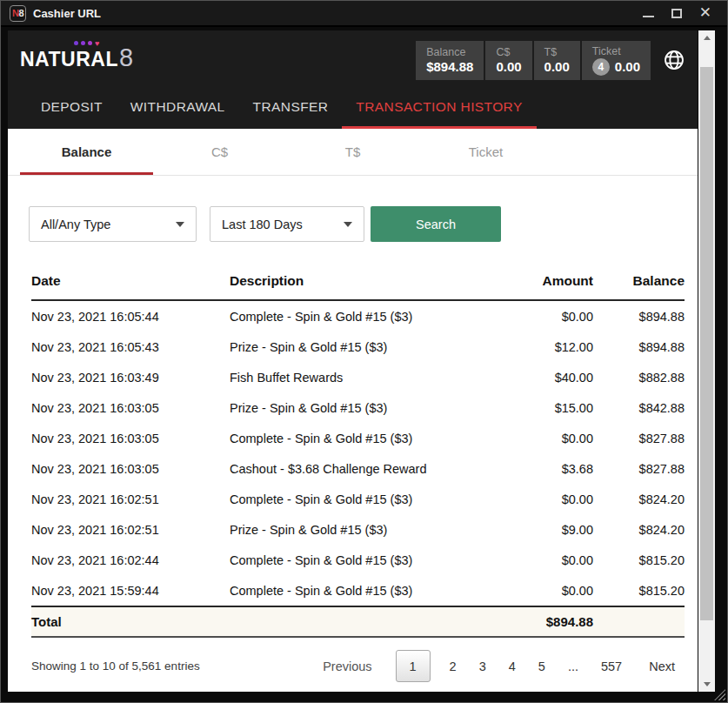 The width and height of the screenshot is (728, 703). Describe the element at coordinates (358, 529) in the screenshot. I see `table-row: Nov 23, 2021 16:02:51Prize - Spin & Gold…` at that location.